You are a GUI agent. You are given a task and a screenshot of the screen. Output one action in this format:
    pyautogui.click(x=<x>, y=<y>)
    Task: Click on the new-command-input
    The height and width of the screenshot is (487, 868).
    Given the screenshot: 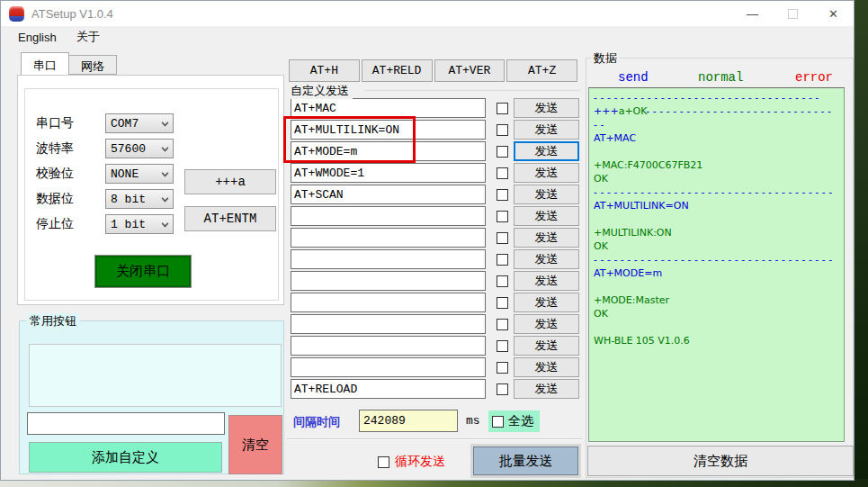 What is the action you would take?
    pyautogui.click(x=126, y=423)
    